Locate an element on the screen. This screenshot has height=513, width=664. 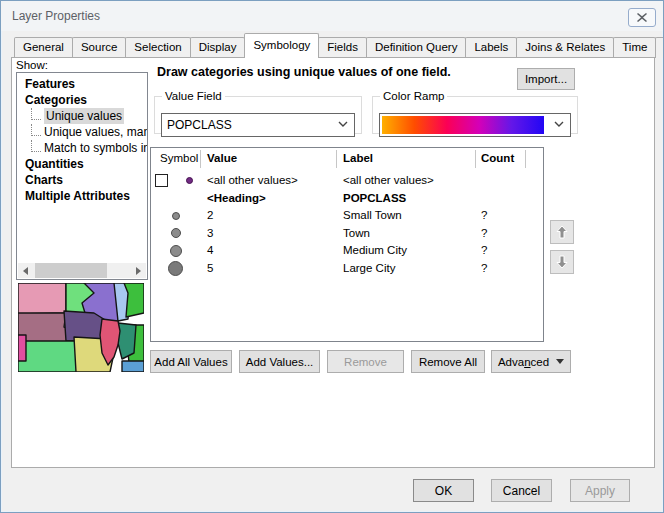
import-button: Import... is located at coordinates (546, 79).